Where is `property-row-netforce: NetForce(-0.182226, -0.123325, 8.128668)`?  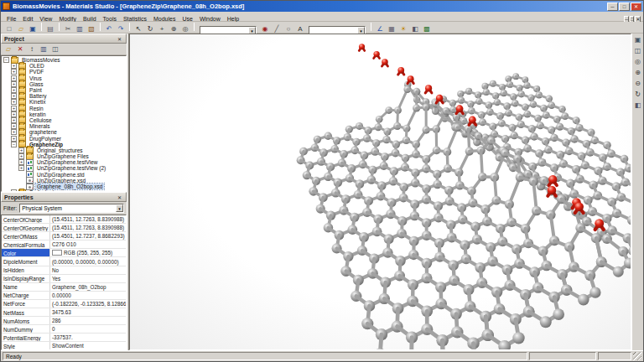
property-row-netforce: NetForce(-0.182226, -0.123325, 8.128668) is located at coordinates (64, 304).